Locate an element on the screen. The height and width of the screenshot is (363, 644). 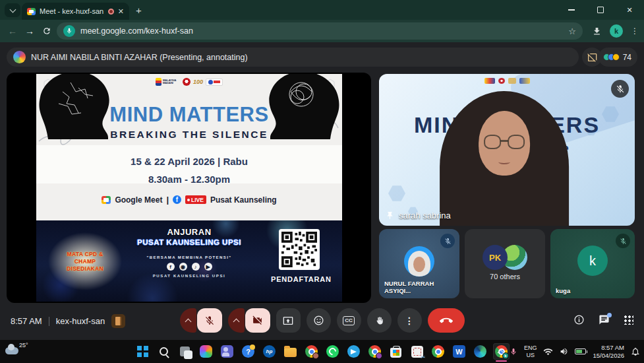
browser-menu-icon: ⋮ is located at coordinates (635, 31).